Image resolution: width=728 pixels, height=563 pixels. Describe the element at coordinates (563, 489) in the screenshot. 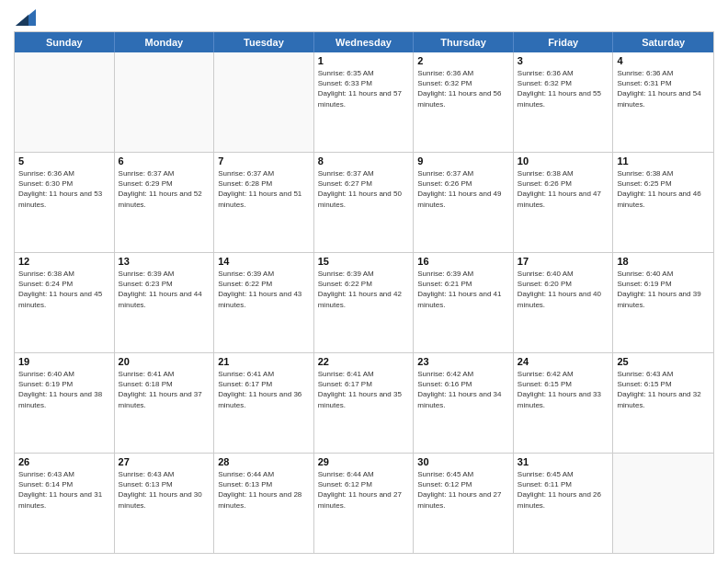

I see `cell-info: Sunrise: 6:45 AM Sunset: 6:11 PM Dayligh…` at that location.